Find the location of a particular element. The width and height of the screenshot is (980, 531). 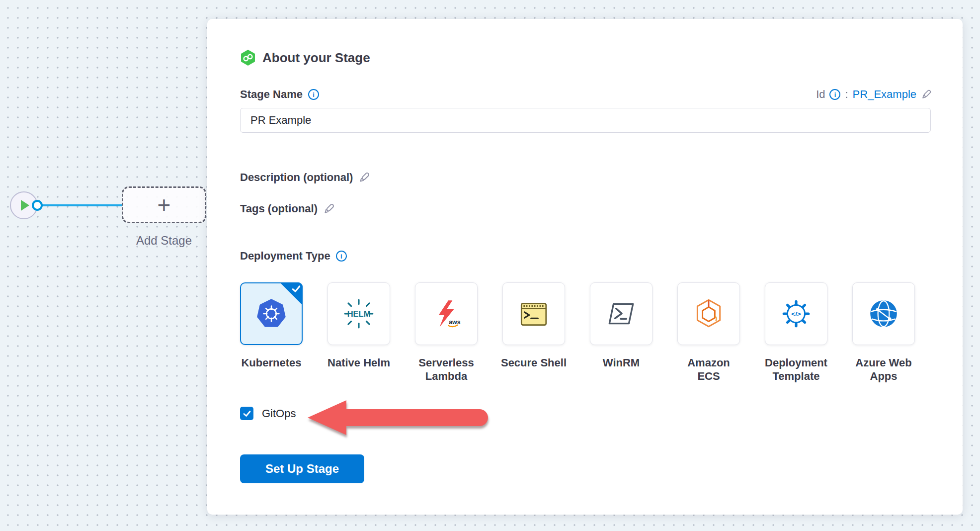

deployment-tile-secure-shell: Secure Shell is located at coordinates (534, 333).